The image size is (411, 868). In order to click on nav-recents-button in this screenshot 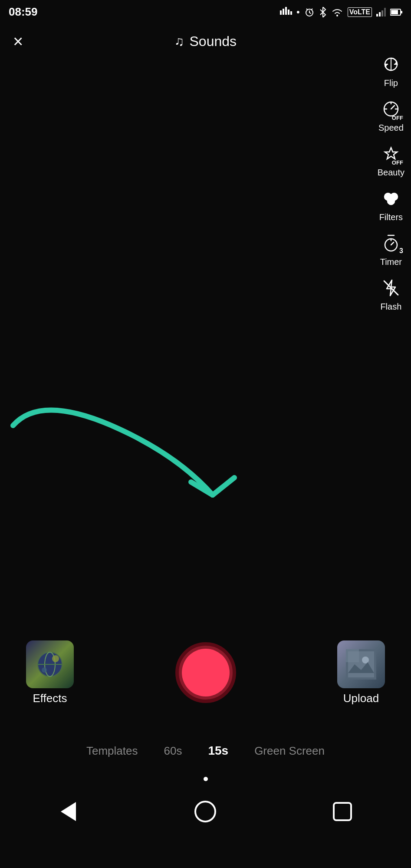, I will do `click(342, 812)`.